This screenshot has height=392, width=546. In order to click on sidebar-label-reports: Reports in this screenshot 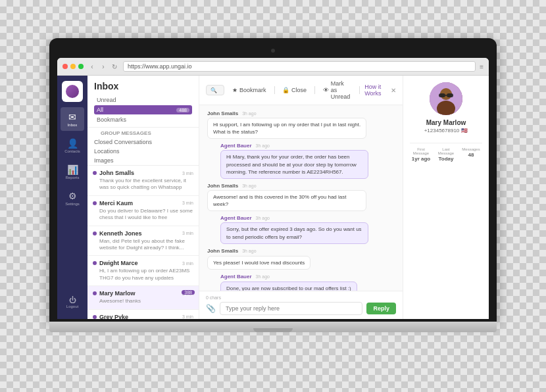, I will do `click(72, 178)`.